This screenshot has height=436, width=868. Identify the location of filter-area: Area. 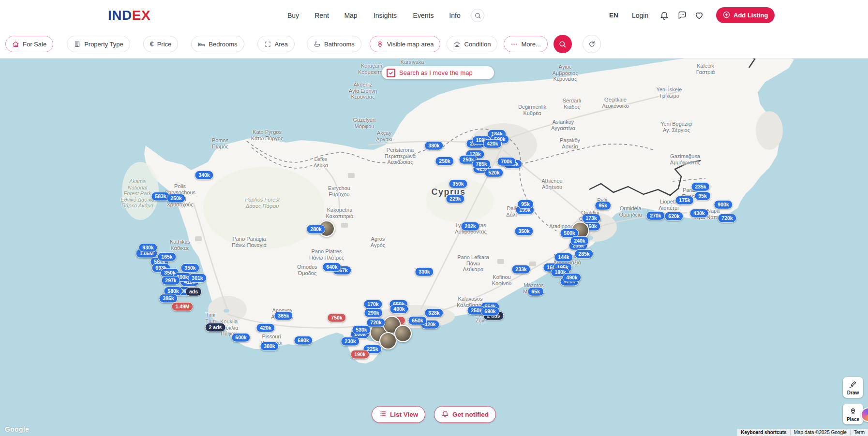
(276, 44).